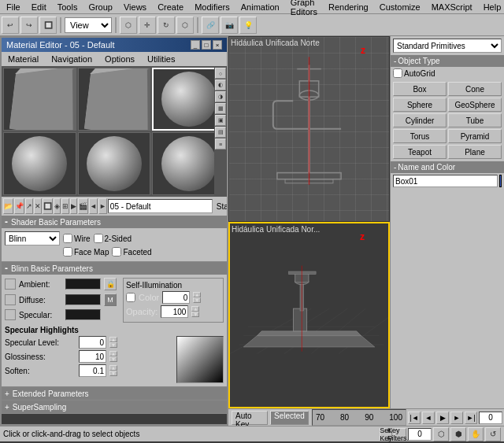  Describe the element at coordinates (88, 25) in the screenshot. I see `view-dropdown: View` at that location.